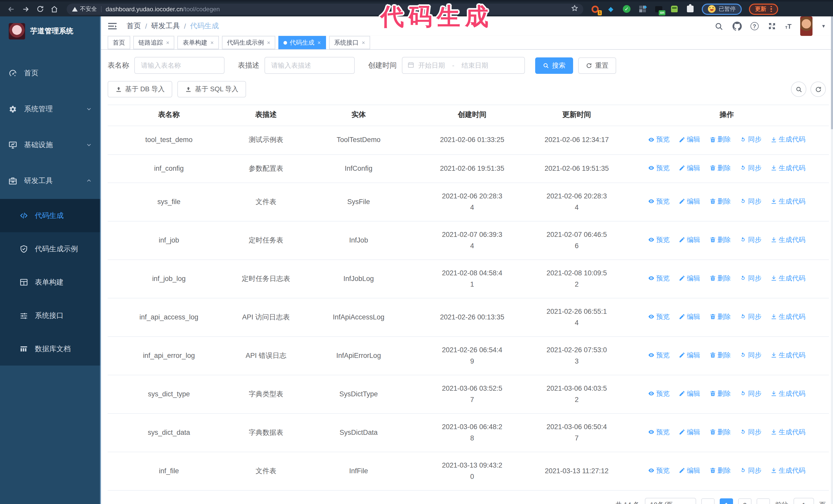 The width and height of the screenshot is (833, 504). Describe the element at coordinates (468, 140) in the screenshot. I see `table-row: tool_test_demo 测试示例表 ToolTestDemo 2021-0…` at that location.